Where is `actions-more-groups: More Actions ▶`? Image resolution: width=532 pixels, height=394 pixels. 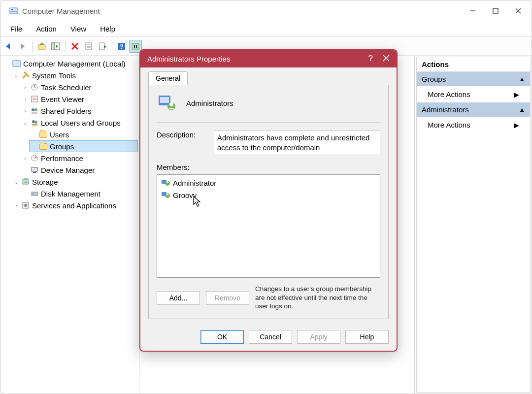 actions-more-groups: More Actions ▶ is located at coordinates (473, 95).